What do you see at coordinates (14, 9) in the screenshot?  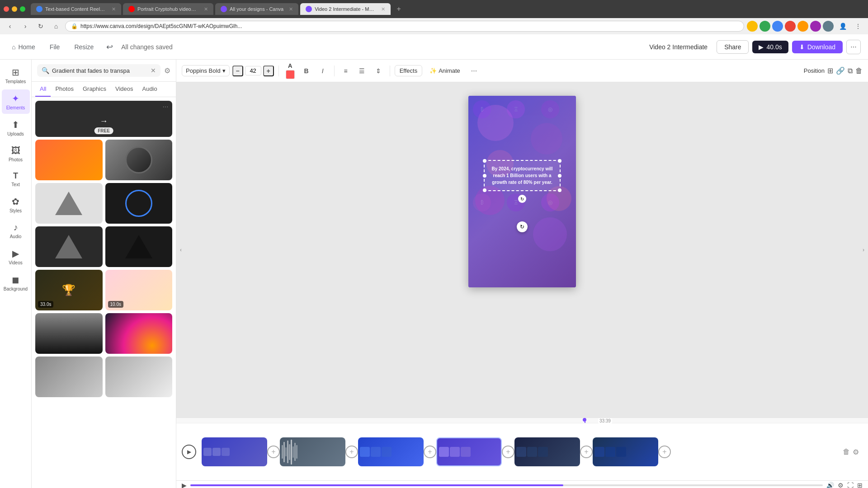 I see `minimize-window-btn` at bounding box center [14, 9].